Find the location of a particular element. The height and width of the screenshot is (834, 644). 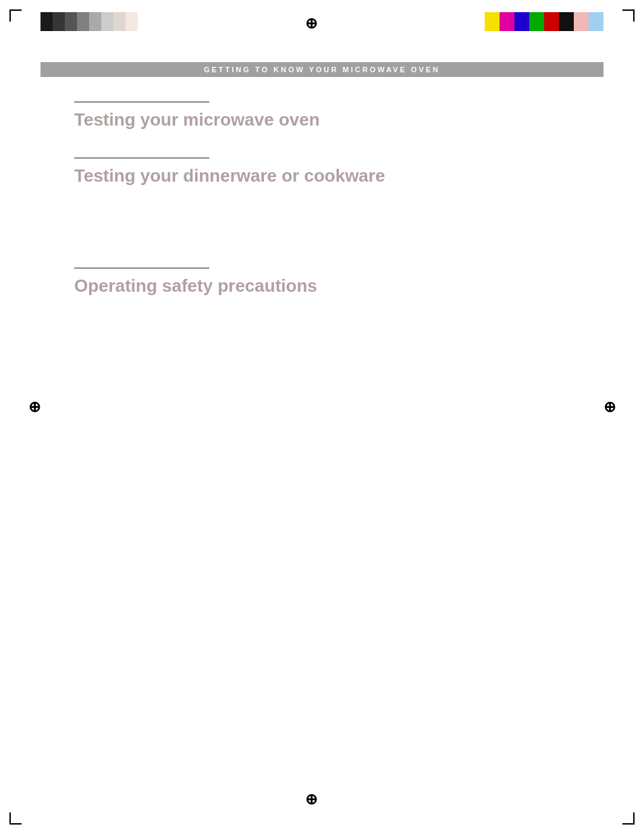

color-bar-right is located at coordinates (544, 22).